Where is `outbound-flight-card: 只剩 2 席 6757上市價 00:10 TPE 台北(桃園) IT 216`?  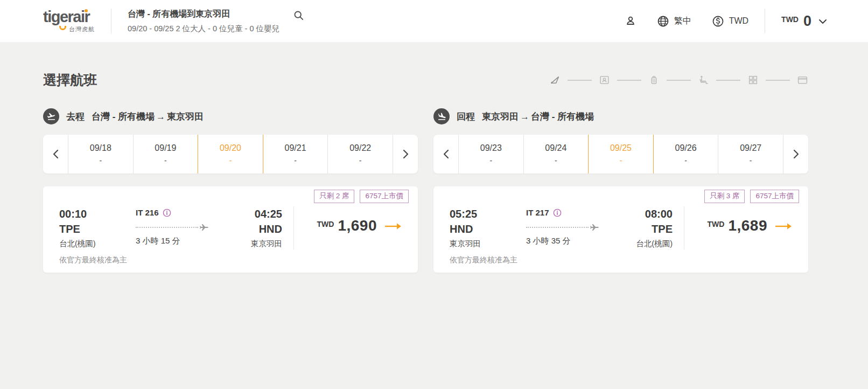
outbound-flight-card: 只剩 2 席 6757上市價 00:10 TPE 台北(桃園) IT 216 is located at coordinates (230, 230).